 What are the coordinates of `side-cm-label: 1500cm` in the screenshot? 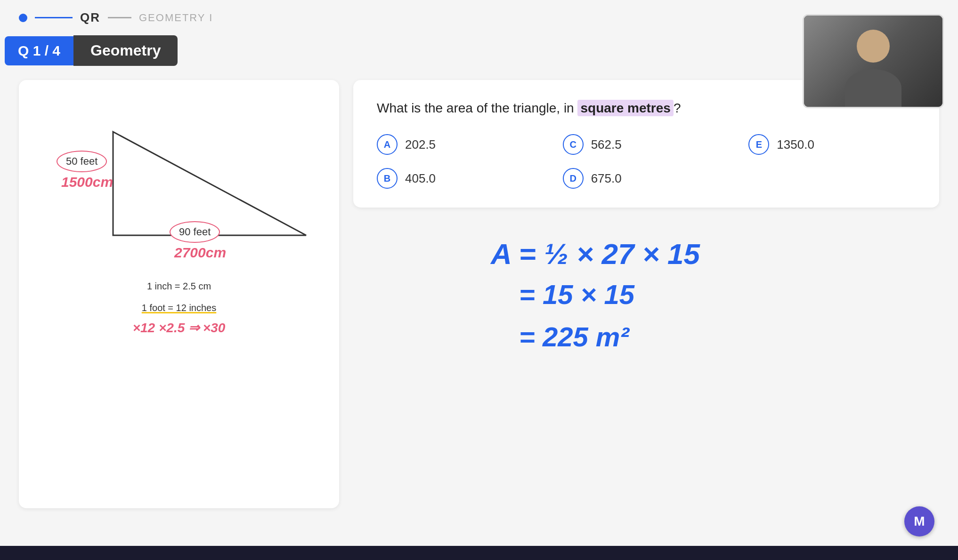 It's located at (87, 182).